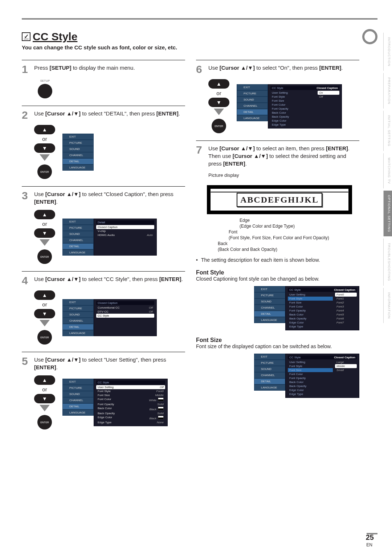  I want to click on enter-button: ENTER, so click(45, 172).